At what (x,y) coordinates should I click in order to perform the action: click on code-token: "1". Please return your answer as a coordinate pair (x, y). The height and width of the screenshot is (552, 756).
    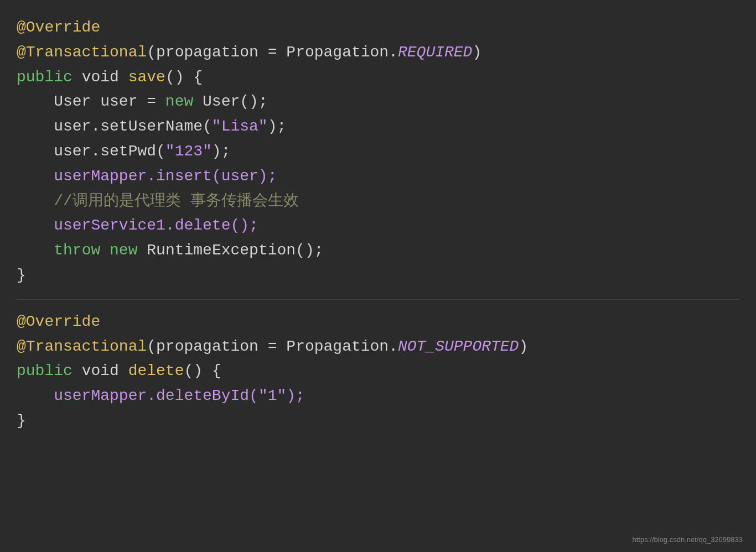
    Looking at the image, I should click on (272, 396).